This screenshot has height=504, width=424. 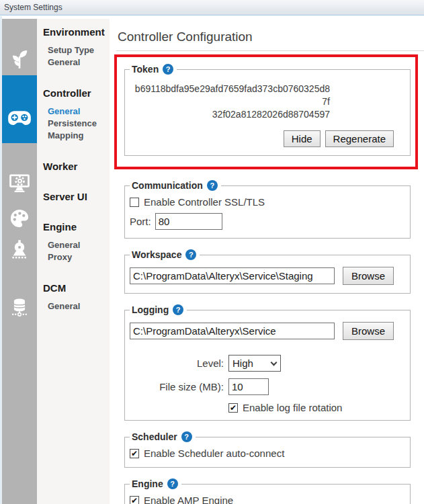 I want to click on monitor-gear-icon, so click(x=19, y=183).